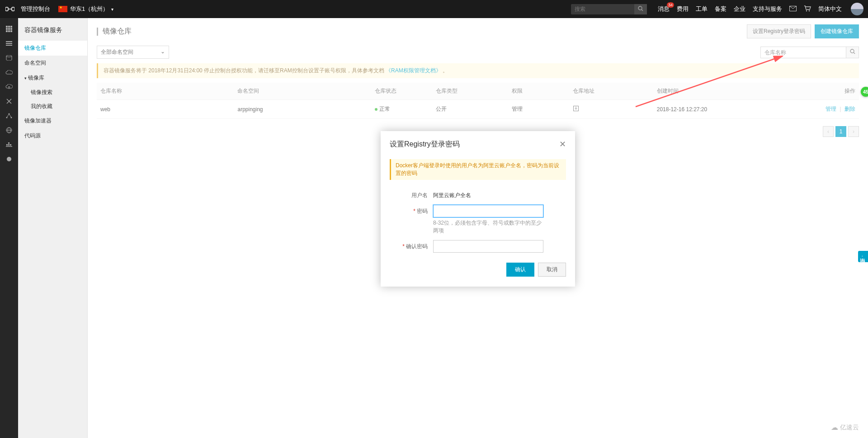  What do you see at coordinates (9, 145) in the screenshot?
I see `container-icon` at bounding box center [9, 145].